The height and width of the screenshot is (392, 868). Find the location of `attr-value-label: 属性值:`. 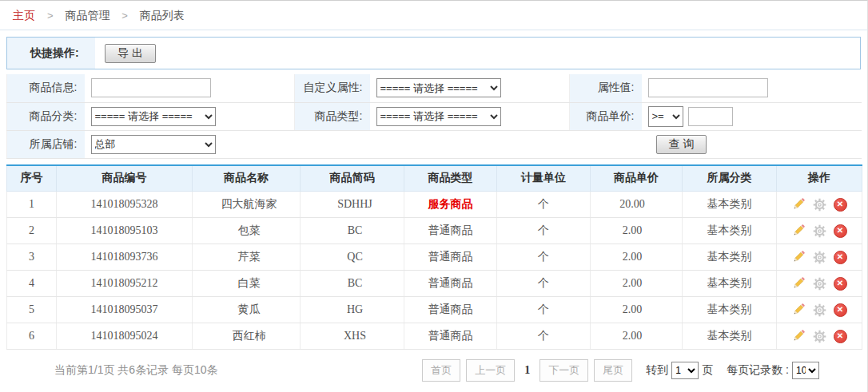

attr-value-label: 属性值: is located at coordinates (606, 88).